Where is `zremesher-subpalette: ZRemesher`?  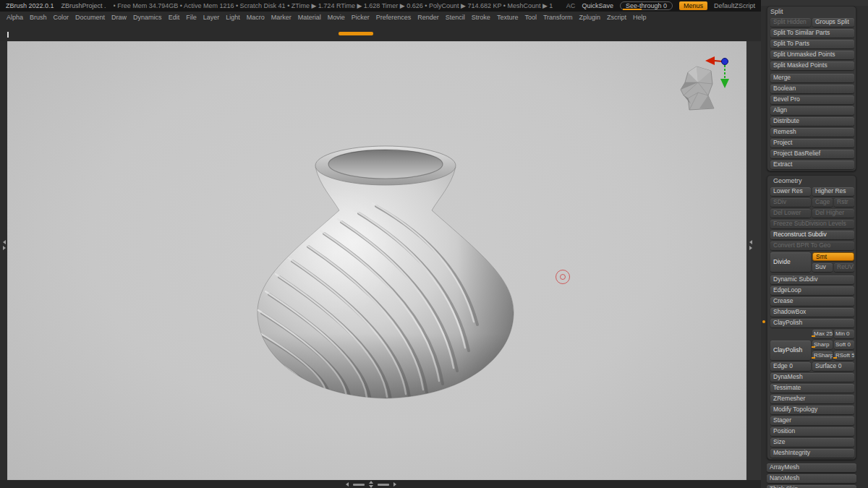
zremesher-subpalette: ZRemesher is located at coordinates (812, 399).